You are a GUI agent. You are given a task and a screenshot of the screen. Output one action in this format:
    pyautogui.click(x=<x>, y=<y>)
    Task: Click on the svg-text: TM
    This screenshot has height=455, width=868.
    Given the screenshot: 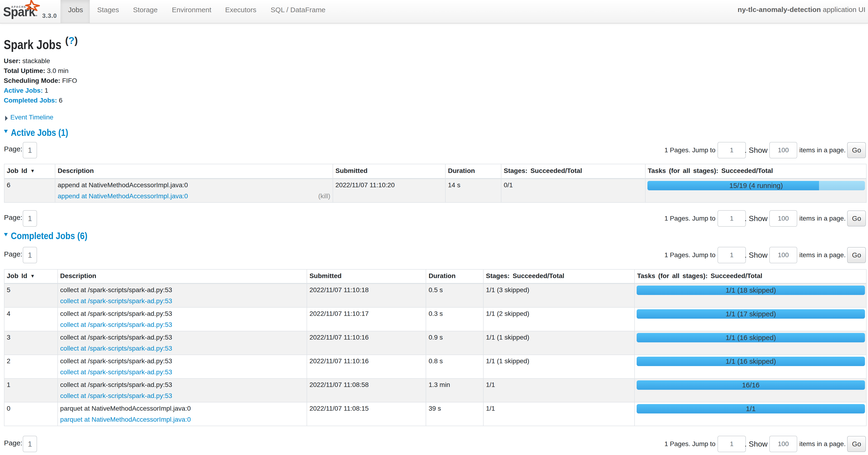 What is the action you would take?
    pyautogui.click(x=36, y=16)
    